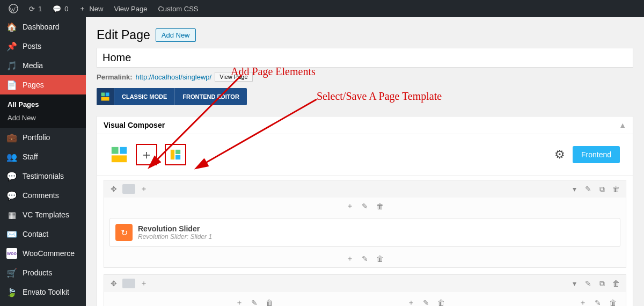  What do you see at coordinates (43, 253) in the screenshot?
I see `sidebar-item-woocommerce: woo WooCommerce` at bounding box center [43, 253].